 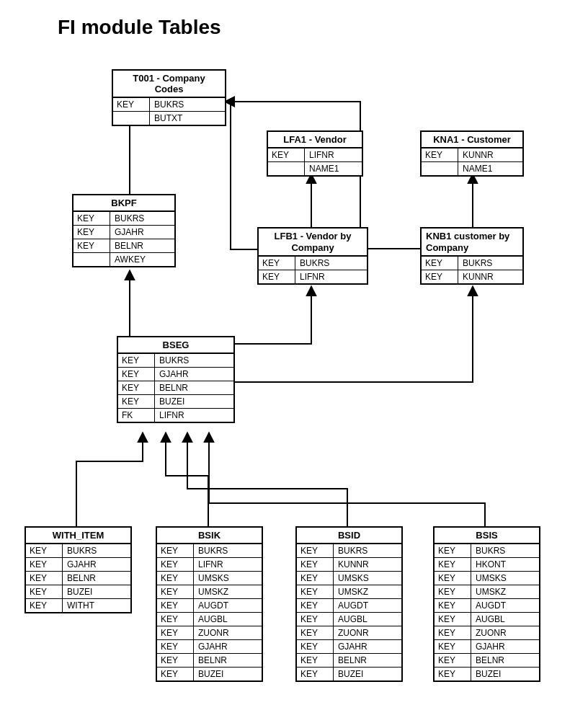 I want to click on table-row: BUTXT, so click(x=169, y=118).